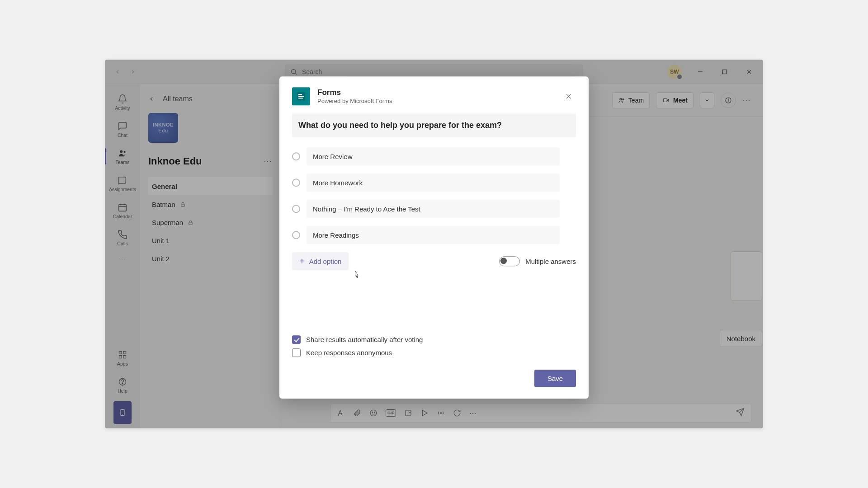 This screenshot has width=868, height=488. I want to click on multiple-answers-toggle, so click(509, 261).